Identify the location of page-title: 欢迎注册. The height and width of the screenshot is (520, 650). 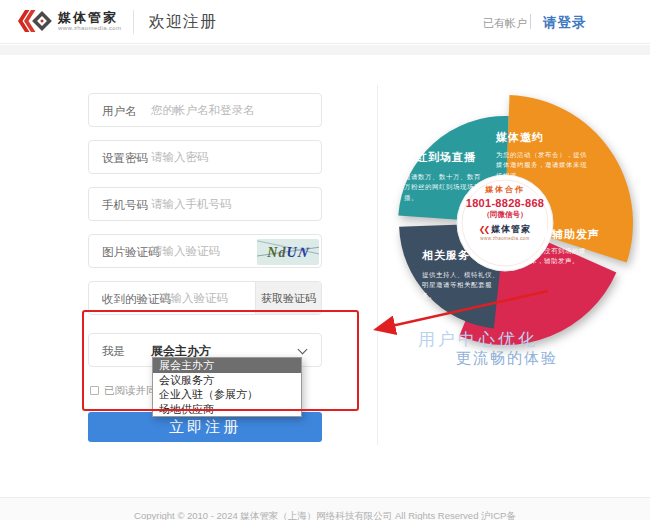
(183, 22).